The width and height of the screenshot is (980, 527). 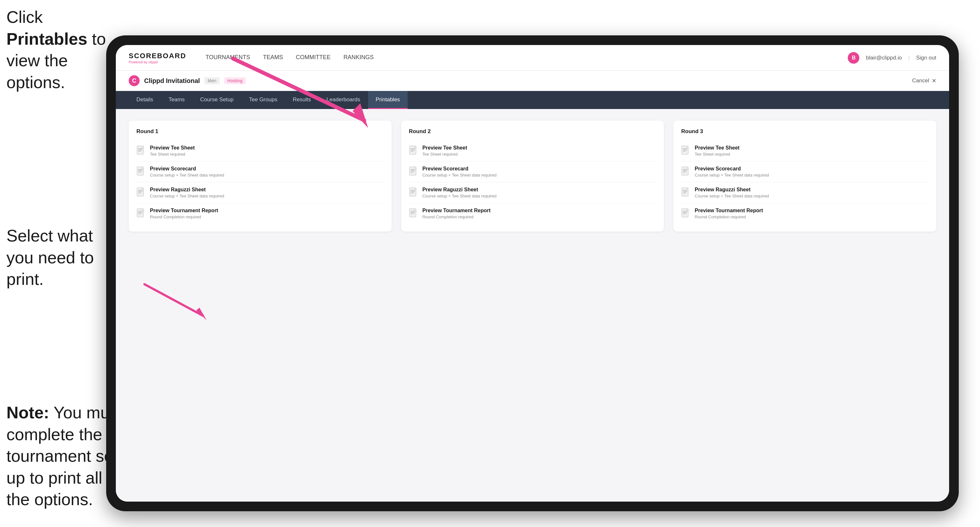 What do you see at coordinates (313, 58) in the screenshot?
I see `nav-committee: COMMITTEE` at bounding box center [313, 58].